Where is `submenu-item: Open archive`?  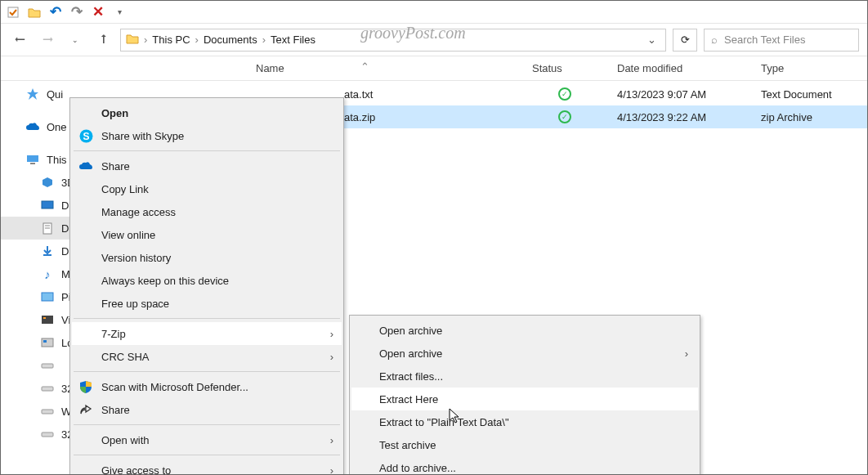
submenu-item: Open archive is located at coordinates (525, 330).